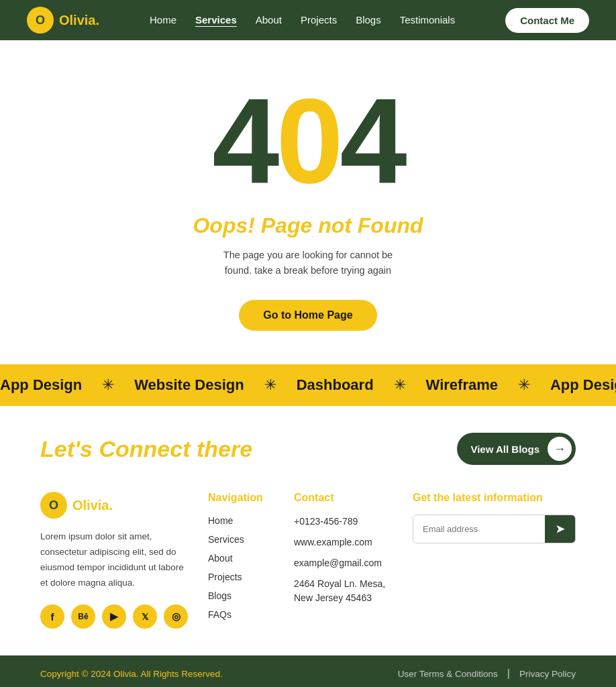 This screenshot has width=616, height=687. Describe the element at coordinates (319, 20) in the screenshot. I see `nav-projects: Projects` at that location.